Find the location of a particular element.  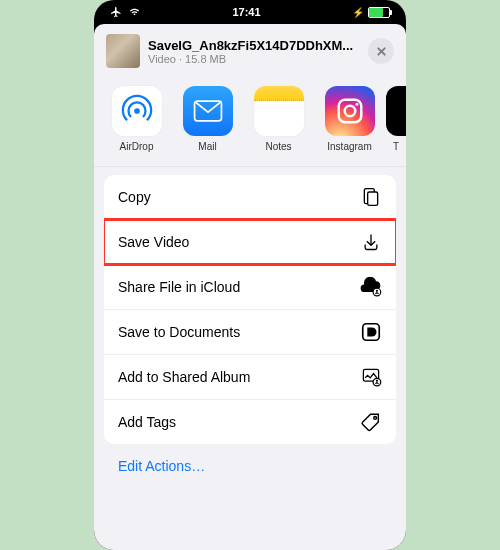

partial-app-icon is located at coordinates (396, 111).